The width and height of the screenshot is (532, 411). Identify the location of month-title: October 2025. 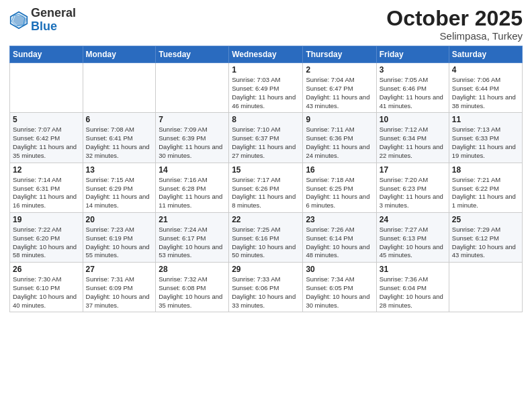
(454, 19).